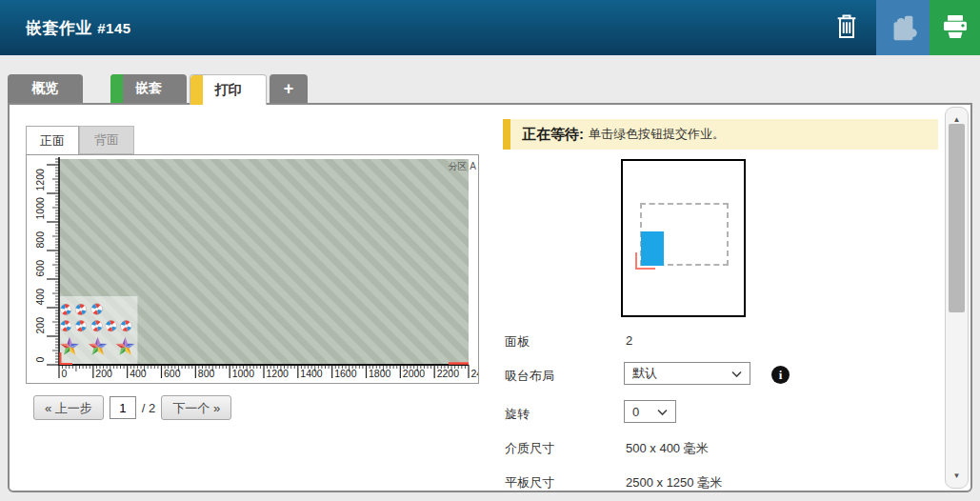  I want to click on rotation-value: 0, so click(636, 411).